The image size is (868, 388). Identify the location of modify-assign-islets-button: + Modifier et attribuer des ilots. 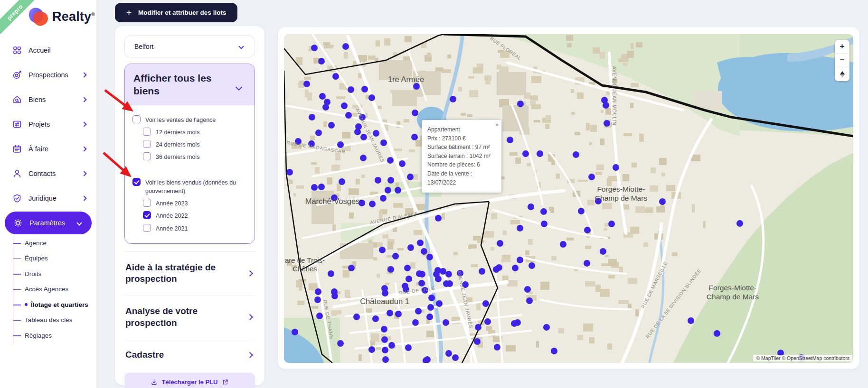
(176, 12).